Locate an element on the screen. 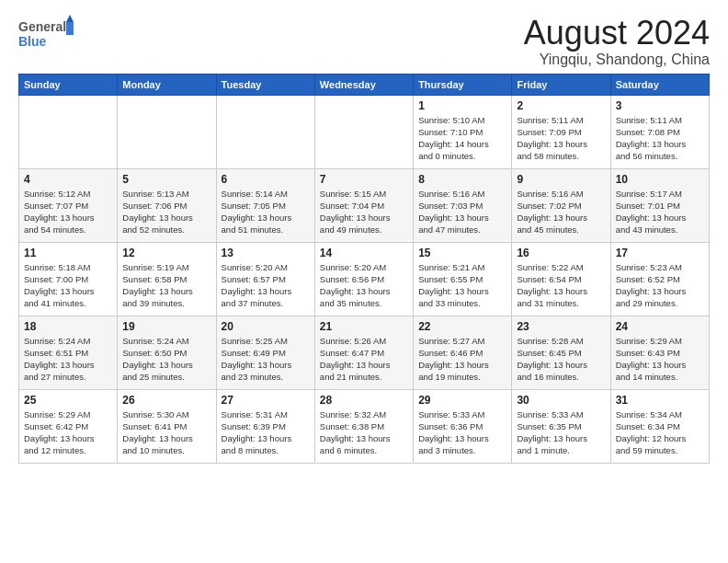  table-row: 21Sunrise: 5:26 AMSunset: 6:47 PMDayligh… is located at coordinates (364, 352).